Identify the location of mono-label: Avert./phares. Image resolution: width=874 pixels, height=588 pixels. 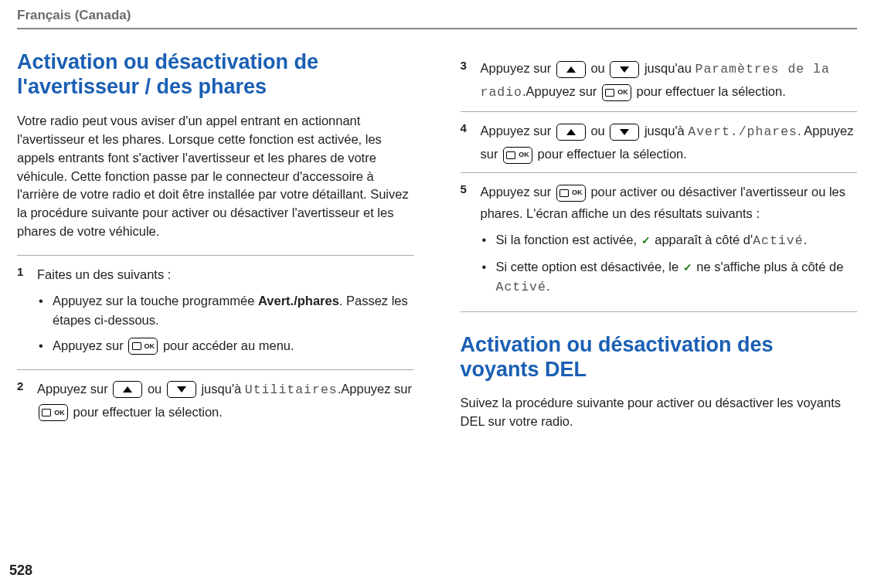
(743, 131).